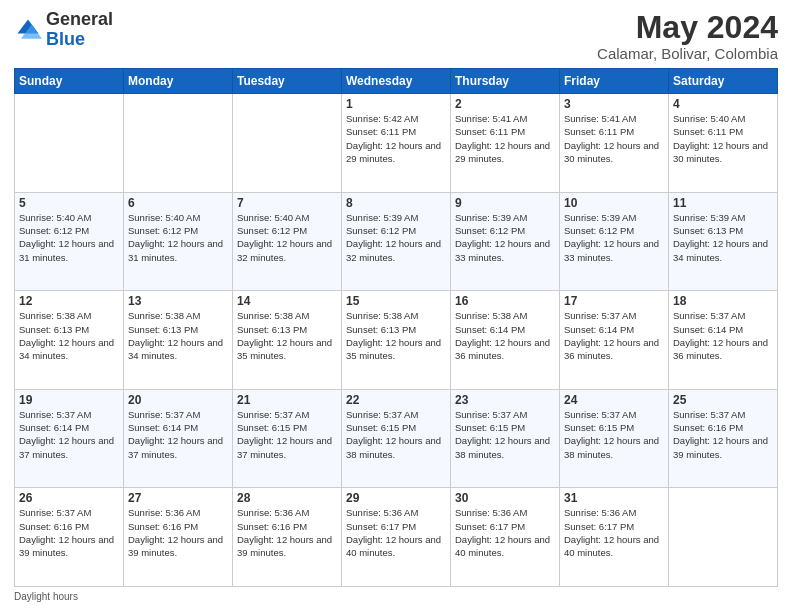 This screenshot has width=792, height=612. What do you see at coordinates (69, 301) in the screenshot?
I see `day-number: 12` at bounding box center [69, 301].